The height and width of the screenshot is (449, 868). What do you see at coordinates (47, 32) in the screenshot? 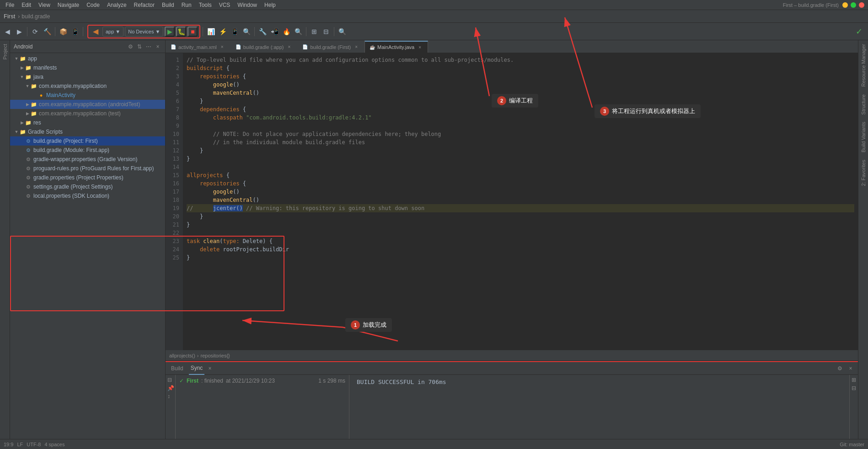
I see `hammer-button: 🔨` at bounding box center [47, 32].